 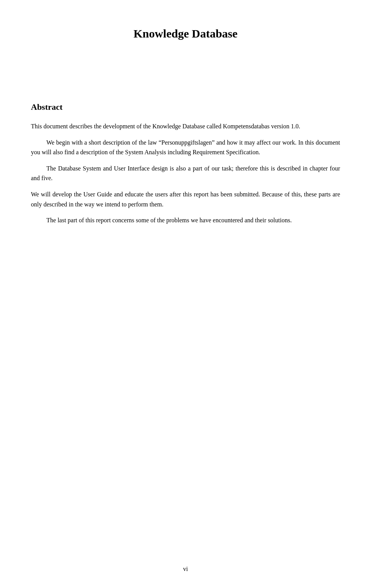 I want to click on page-number: vi, so click(x=186, y=569).